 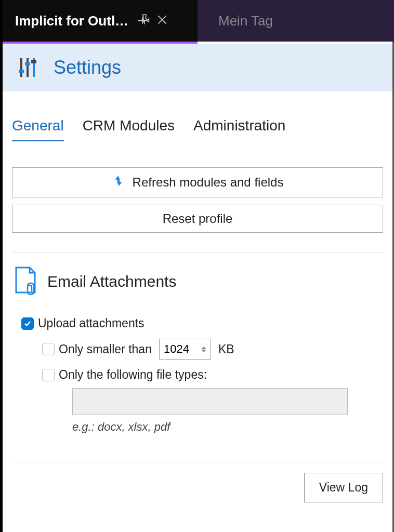 I want to click on upload-attachments-label: Upload attachments, so click(x=91, y=323).